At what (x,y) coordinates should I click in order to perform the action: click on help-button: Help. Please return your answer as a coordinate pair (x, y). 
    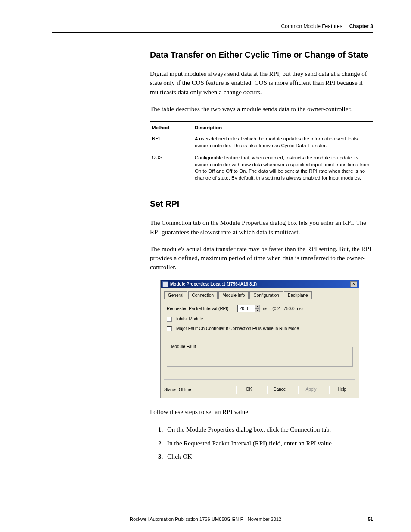
    Looking at the image, I should click on (342, 390).